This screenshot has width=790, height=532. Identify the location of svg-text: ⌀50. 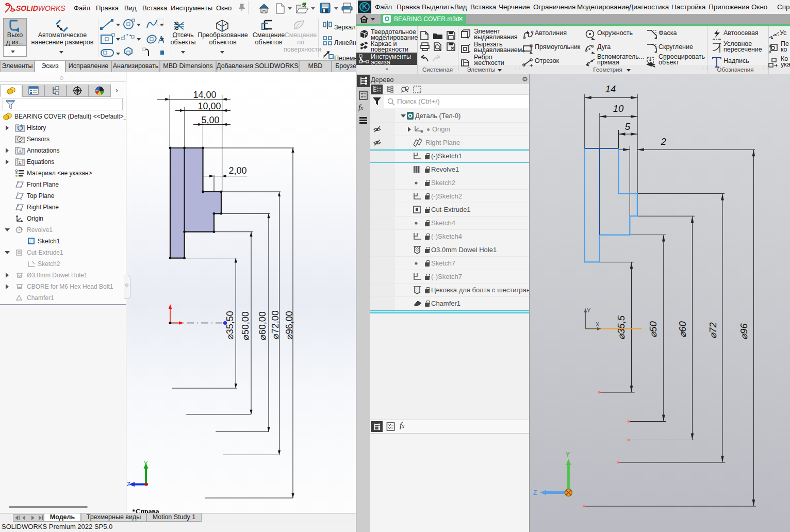
(653, 329).